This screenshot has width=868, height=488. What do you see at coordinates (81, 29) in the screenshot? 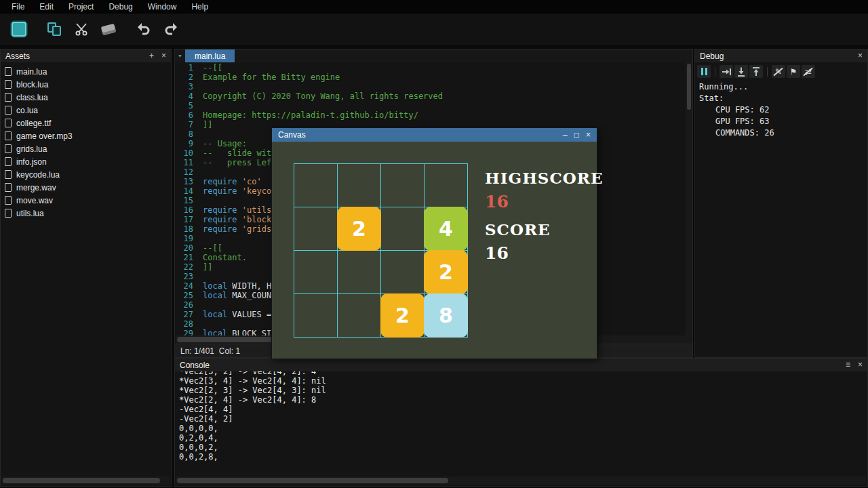
I see `scissors-icon` at bounding box center [81, 29].